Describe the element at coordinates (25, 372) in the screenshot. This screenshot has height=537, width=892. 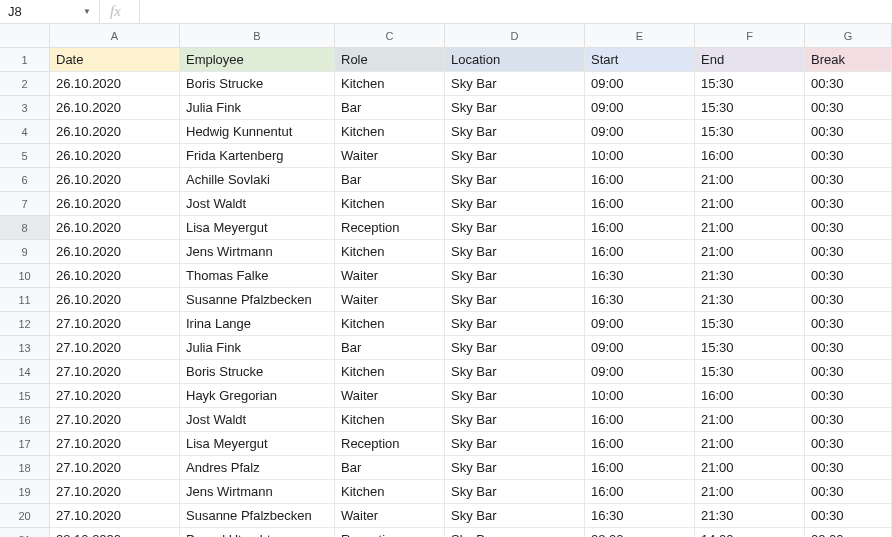
I see `row-header-14: 14` at that location.